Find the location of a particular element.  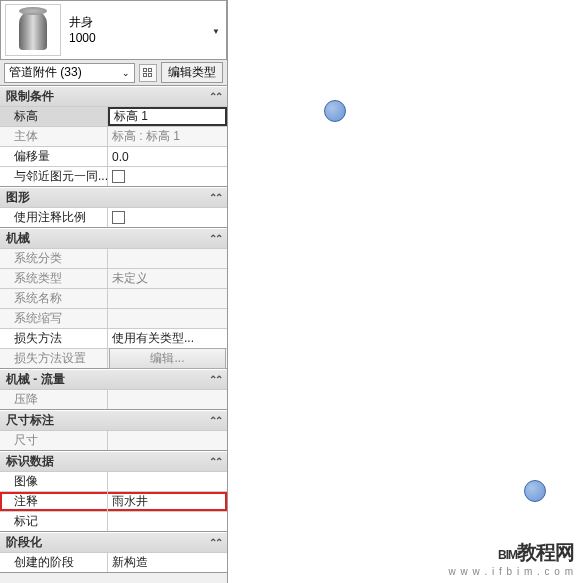

loss-method-value: 使用有关类型... is located at coordinates (168, 338).